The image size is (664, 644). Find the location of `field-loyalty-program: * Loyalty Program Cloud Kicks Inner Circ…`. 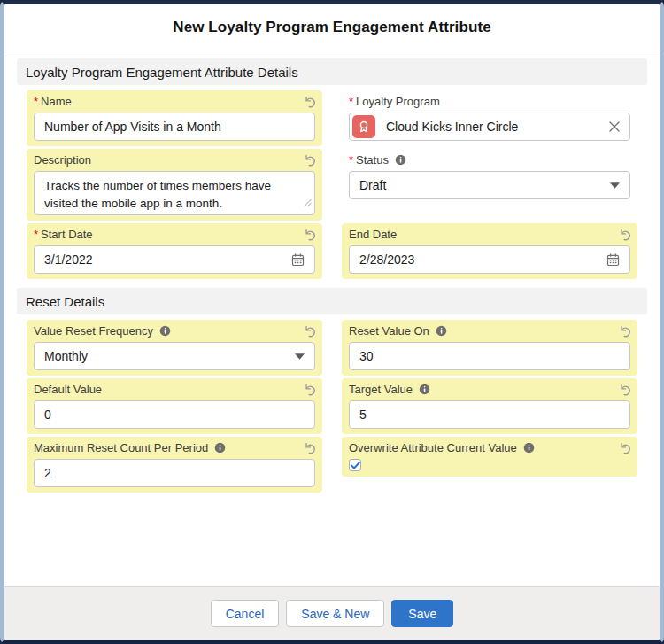

field-loyalty-program: * Loyalty Program Cloud Kicks Inner Circ… is located at coordinates (490, 119).